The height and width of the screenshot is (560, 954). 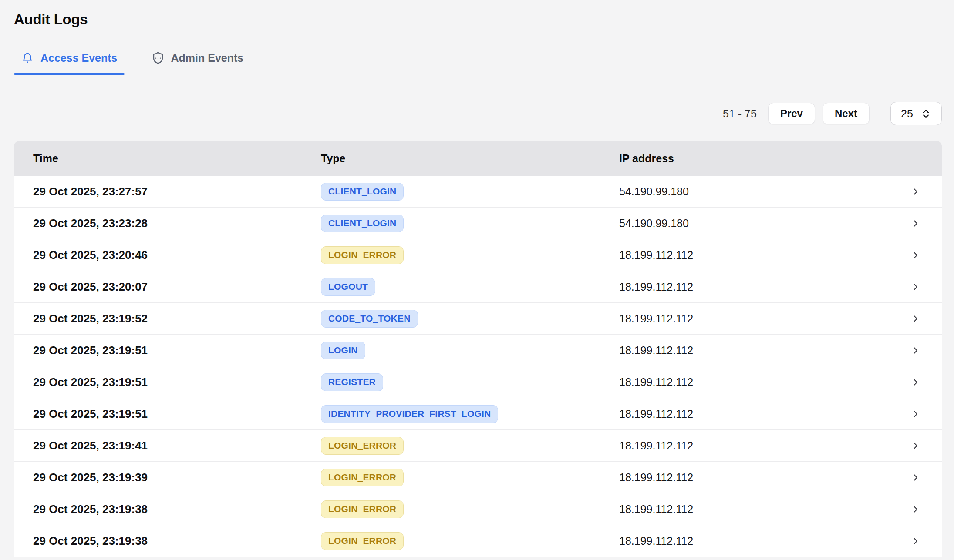 What do you see at coordinates (478, 255) in the screenshot?
I see `table-row: 29 Oct 2025, 23:20:46 LOGIN_ERROR 18.199…` at bounding box center [478, 255].